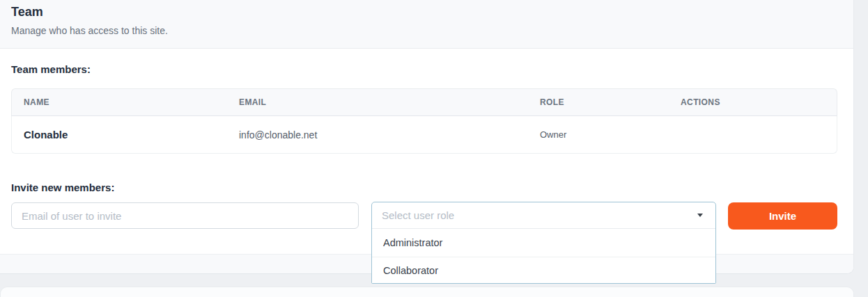 This screenshot has width=868, height=297. Describe the element at coordinates (543, 243) in the screenshot. I see `role-select: Select user role Administrator Collabora…` at that location.